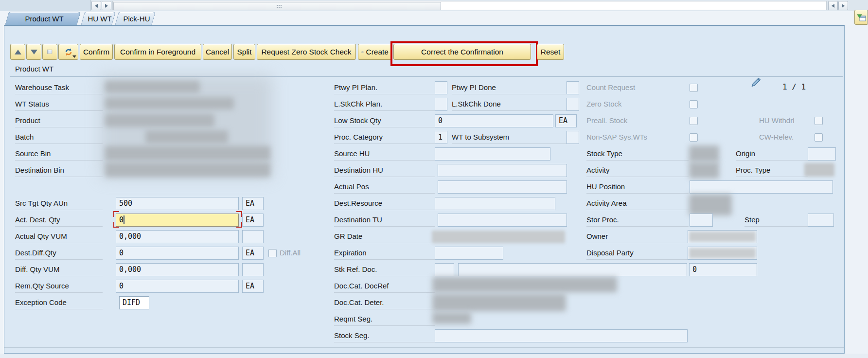 This screenshot has height=358, width=868. Describe the element at coordinates (253, 203) in the screenshot. I see `src-tgt-qty-unit-field: EA` at that location.